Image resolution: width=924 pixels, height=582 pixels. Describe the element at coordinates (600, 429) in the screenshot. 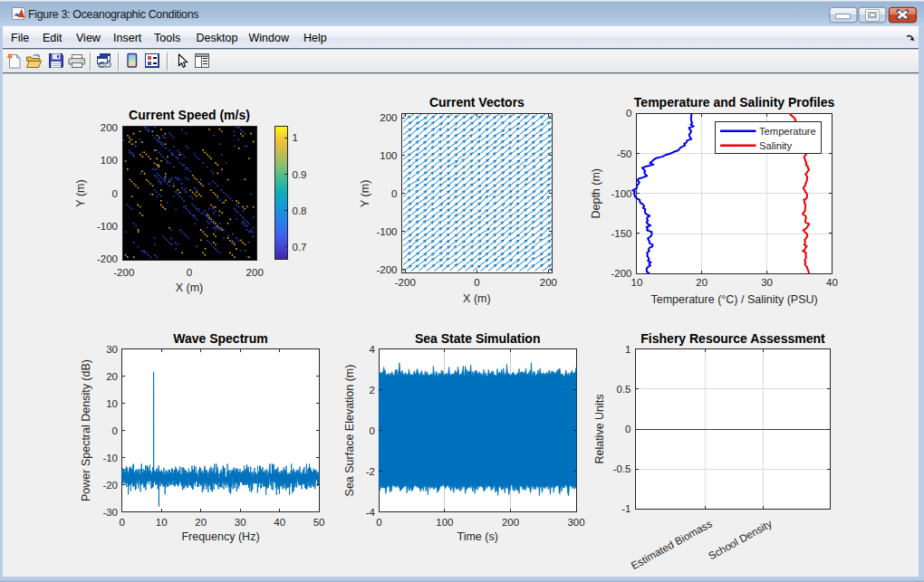

I see `svg-text: Relative Units` at that location.